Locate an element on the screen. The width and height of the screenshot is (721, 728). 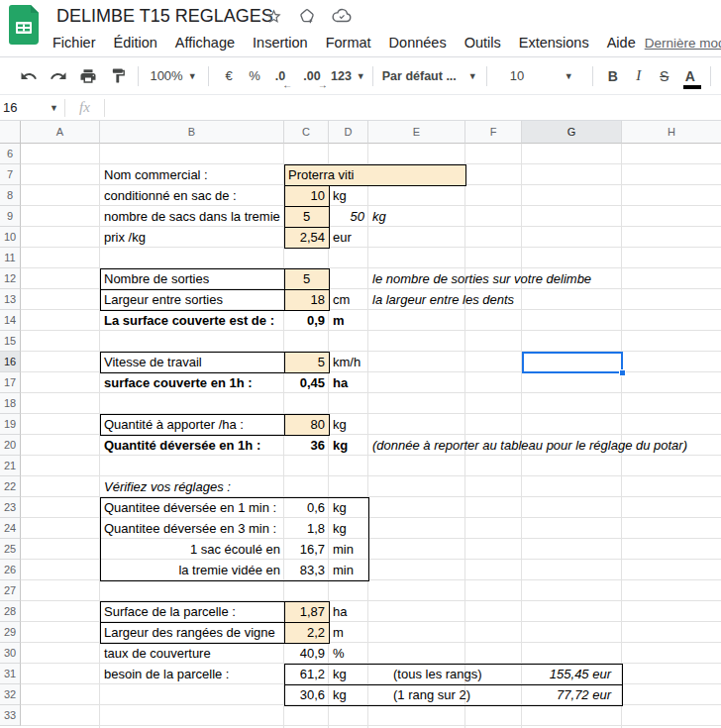
cell-C7: Proterra viti is located at coordinates (374, 174).